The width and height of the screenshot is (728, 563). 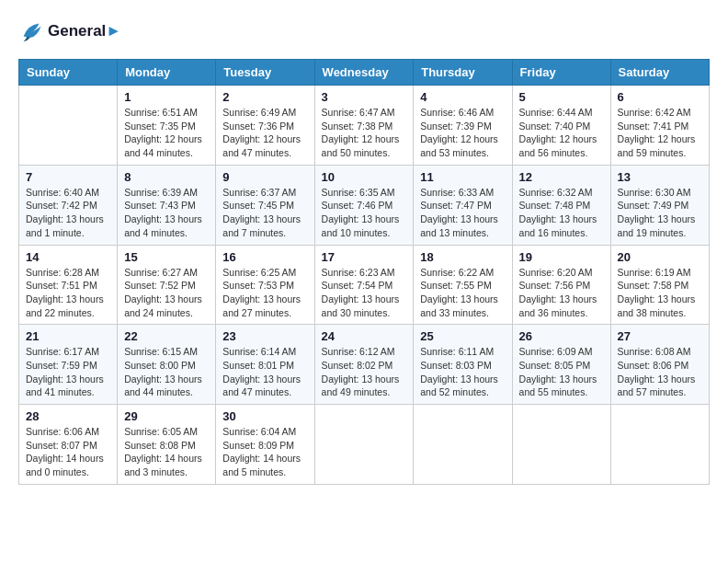 What do you see at coordinates (265, 177) in the screenshot?
I see `day-number: 9` at bounding box center [265, 177].